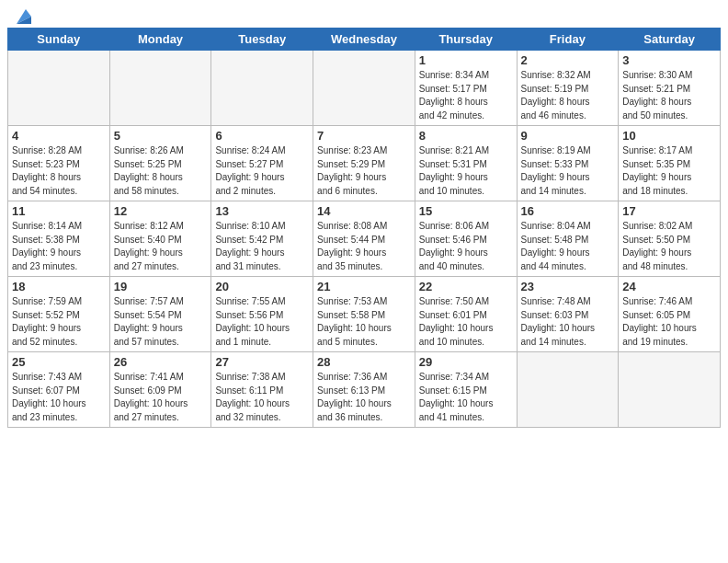 This screenshot has height=563, width=728. I want to click on day-number: 23, so click(568, 287).